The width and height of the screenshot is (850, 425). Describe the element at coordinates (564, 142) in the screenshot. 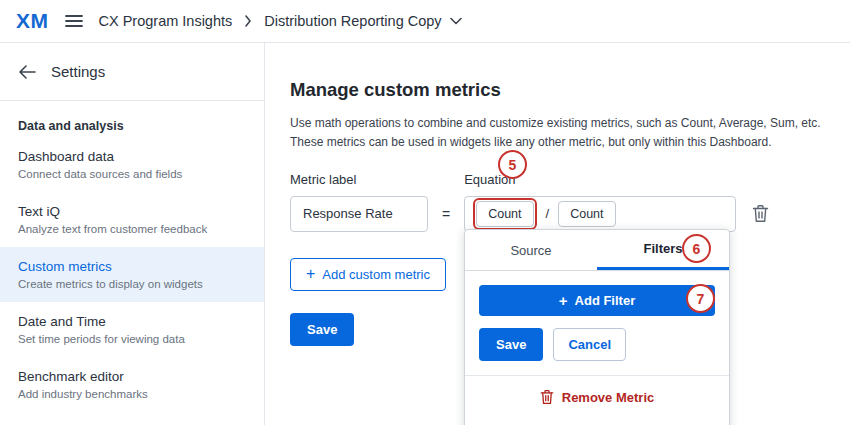

I see `page-description-line2: These metrics can be used in widgets lik…` at that location.